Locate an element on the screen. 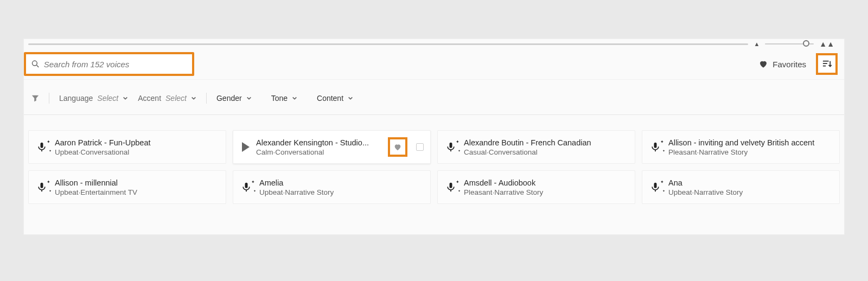 The height and width of the screenshot is (281, 868). language-value: Select is located at coordinates (107, 98).